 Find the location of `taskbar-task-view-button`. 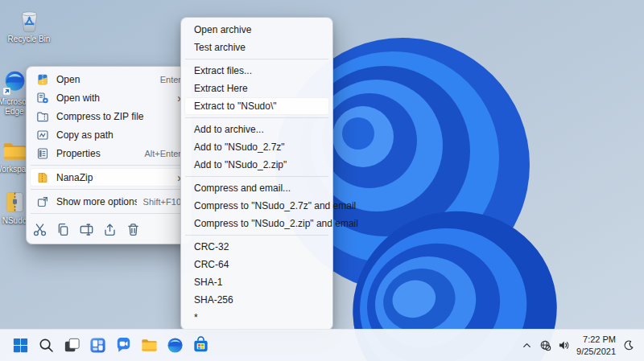

taskbar-task-view-button is located at coordinates (72, 346).